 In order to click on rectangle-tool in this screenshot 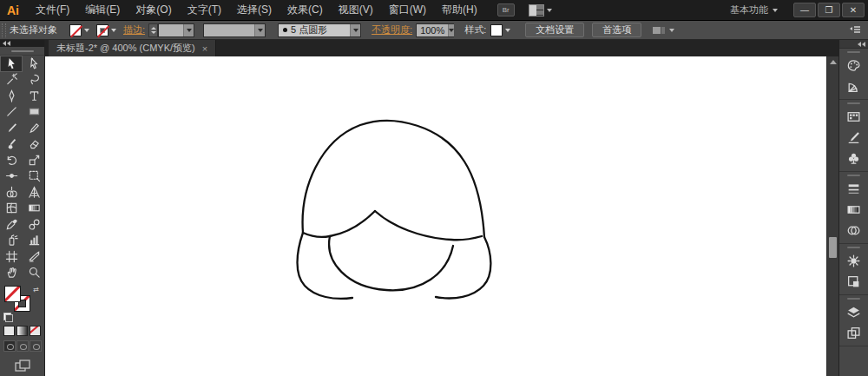, I will do `click(34, 113)`.